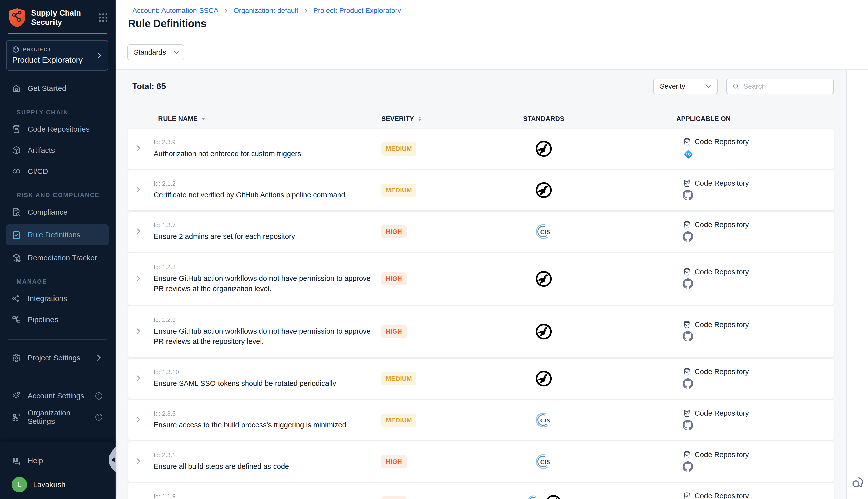 This screenshot has width=868, height=499. Describe the element at coordinates (16, 396) in the screenshot. I see `account-settings-icon` at that location.